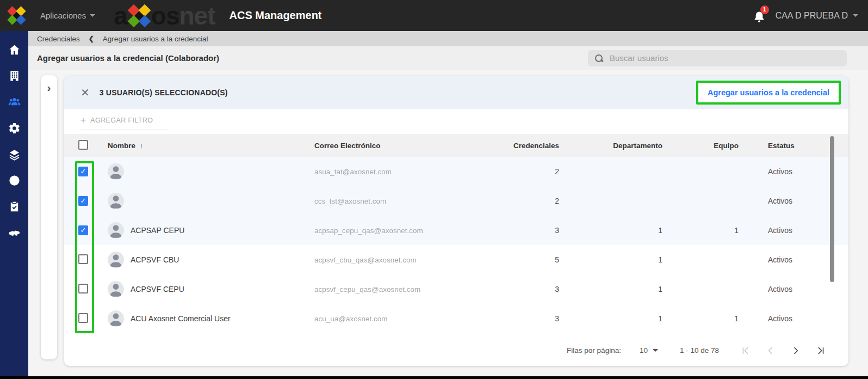 The height and width of the screenshot is (379, 868). Describe the element at coordinates (353, 172) in the screenshot. I see `user-email-cell: asua_tat@axosnet.com` at that location.